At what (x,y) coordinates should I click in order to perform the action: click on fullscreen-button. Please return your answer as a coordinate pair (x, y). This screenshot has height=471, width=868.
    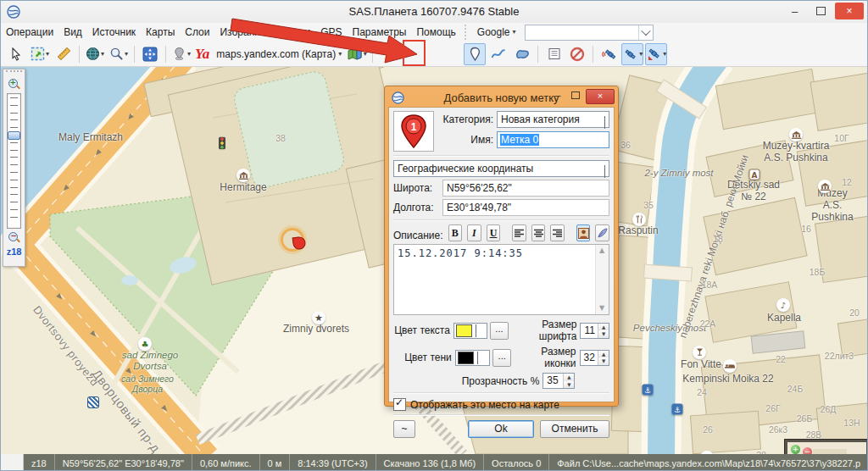
    Looking at the image, I should click on (150, 54).